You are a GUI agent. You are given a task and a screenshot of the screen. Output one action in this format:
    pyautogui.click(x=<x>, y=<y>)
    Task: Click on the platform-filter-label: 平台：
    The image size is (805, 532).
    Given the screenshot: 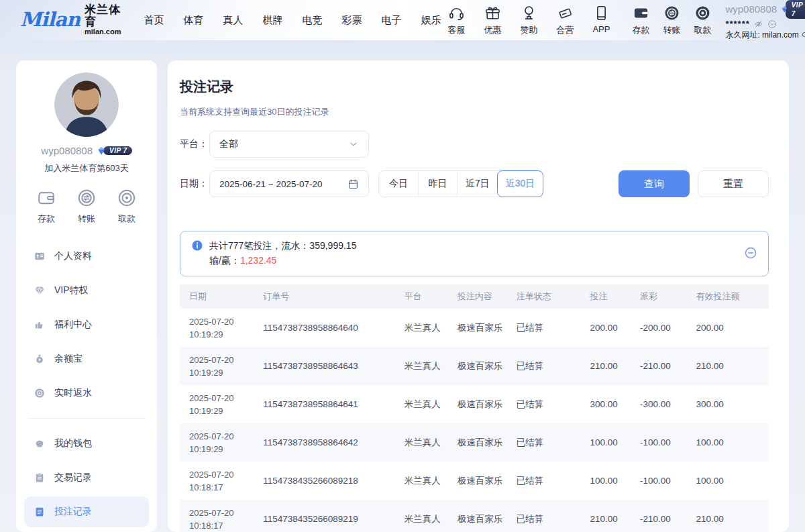 What is the action you would take?
    pyautogui.click(x=195, y=144)
    